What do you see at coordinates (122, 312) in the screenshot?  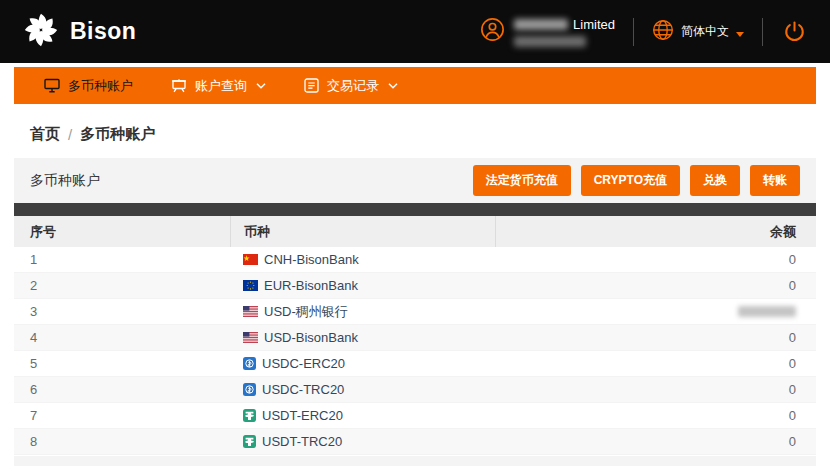 I see `row-index: 3` at bounding box center [122, 312].